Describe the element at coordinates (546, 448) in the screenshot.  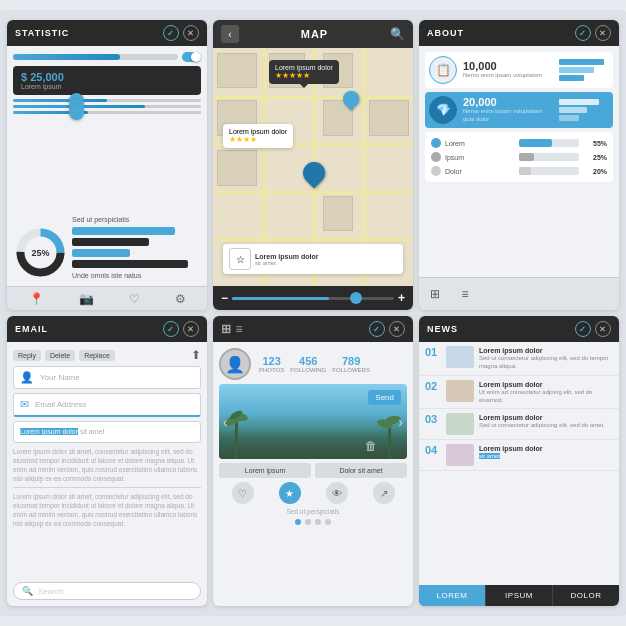
I see `news-title-4: Lorem ipsum dolor` at that location.